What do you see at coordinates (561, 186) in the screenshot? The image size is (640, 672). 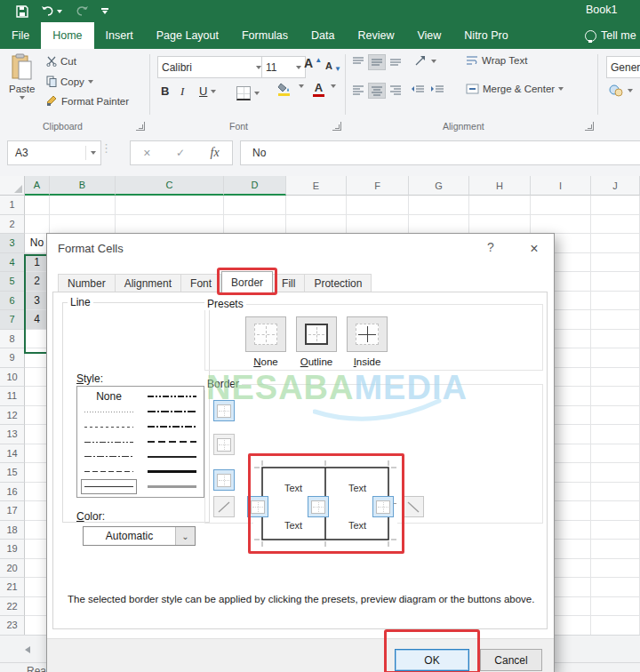 I see `column-header-I: I` at bounding box center [561, 186].